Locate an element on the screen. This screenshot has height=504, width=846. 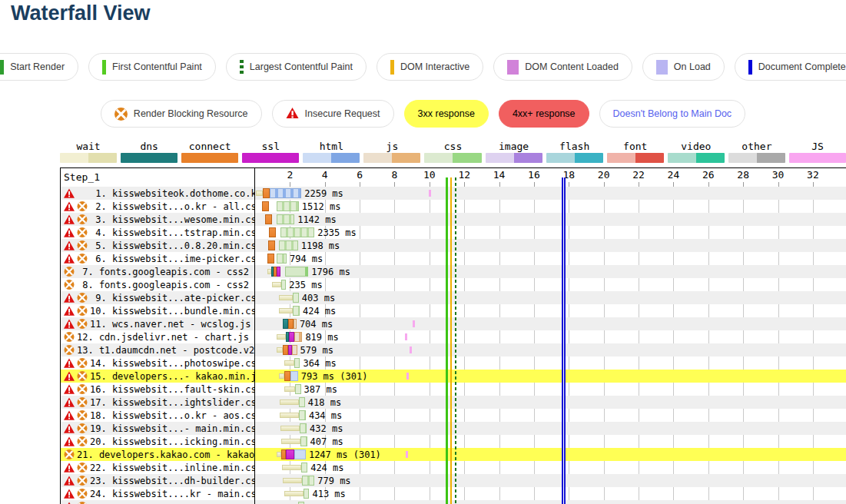
request-url: 7. fonts.googleapis.com - css2 is located at coordinates (163, 272).